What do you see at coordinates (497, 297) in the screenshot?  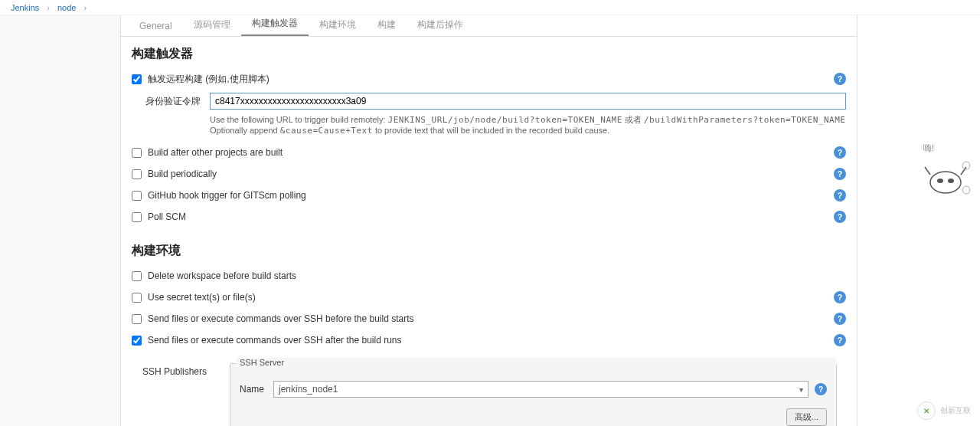 I see `secret-text-label: Use secret text(s) or file(s)` at bounding box center [497, 297].